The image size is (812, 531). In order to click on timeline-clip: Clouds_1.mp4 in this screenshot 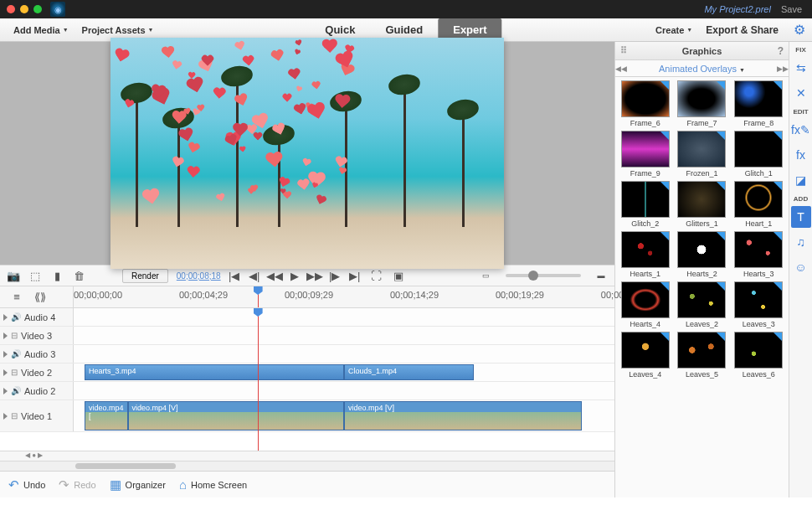, I will do `click(409, 372)`.